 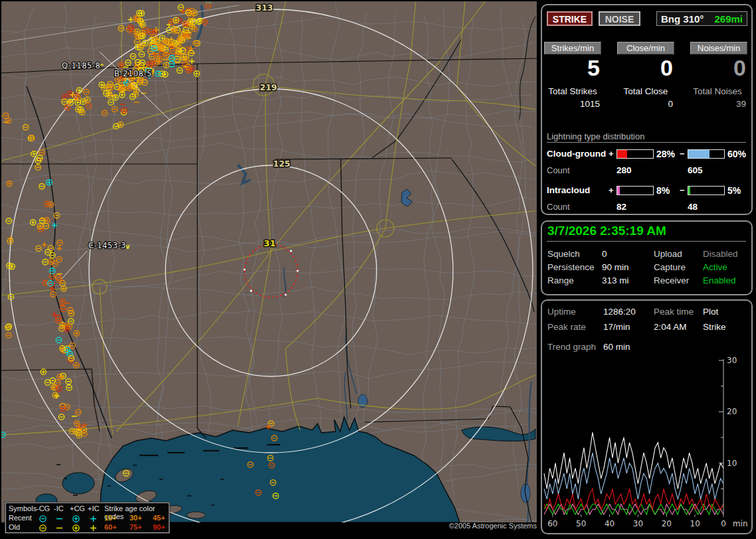 I want to click on svg-text: 219, so click(x=268, y=88).